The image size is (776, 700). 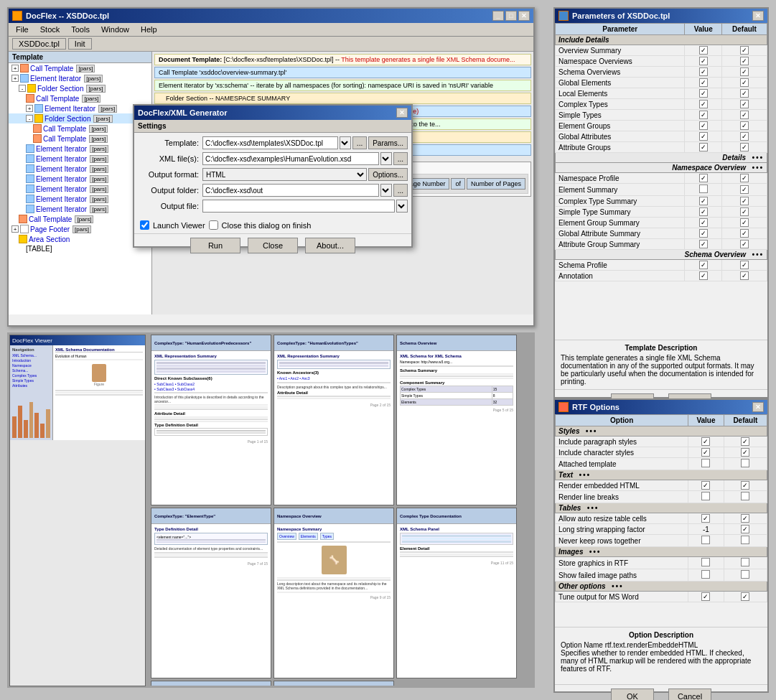 I want to click on options-btn: Options..., so click(x=388, y=174).